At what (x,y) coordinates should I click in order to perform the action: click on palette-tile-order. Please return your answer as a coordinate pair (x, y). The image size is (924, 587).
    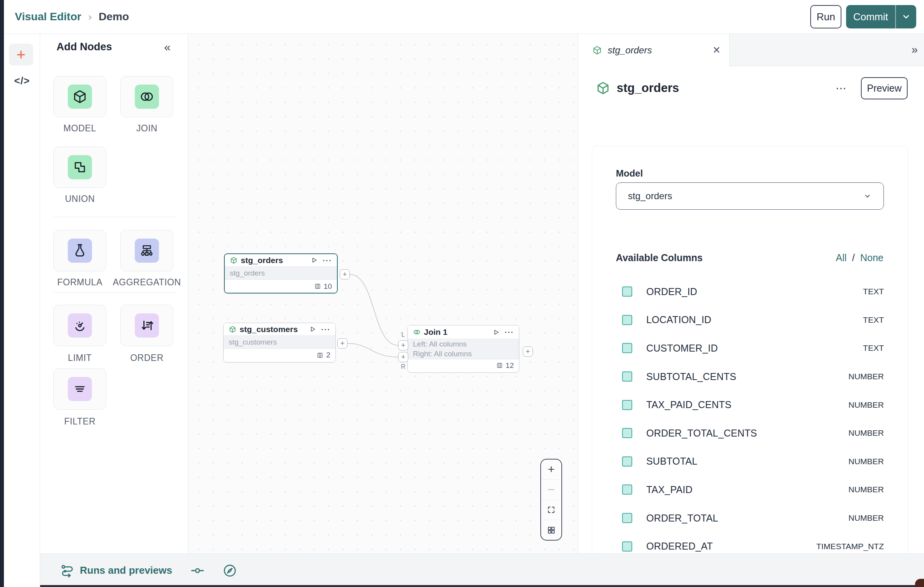
    Looking at the image, I should click on (147, 325).